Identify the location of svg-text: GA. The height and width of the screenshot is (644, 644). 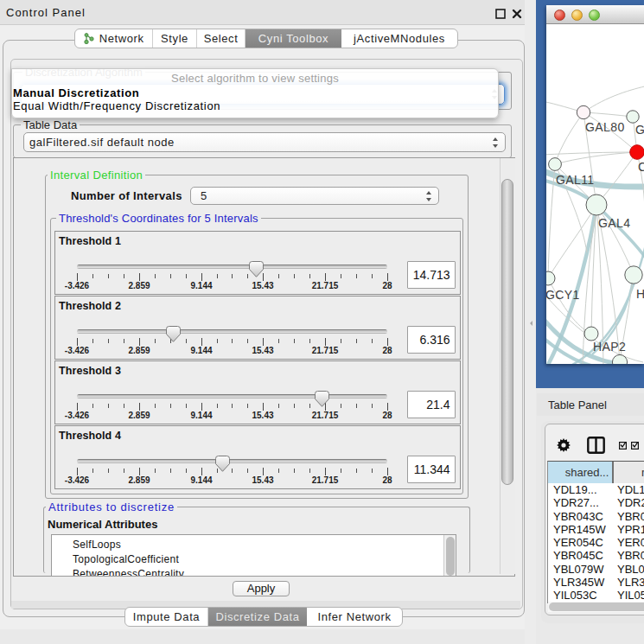
(640, 130).